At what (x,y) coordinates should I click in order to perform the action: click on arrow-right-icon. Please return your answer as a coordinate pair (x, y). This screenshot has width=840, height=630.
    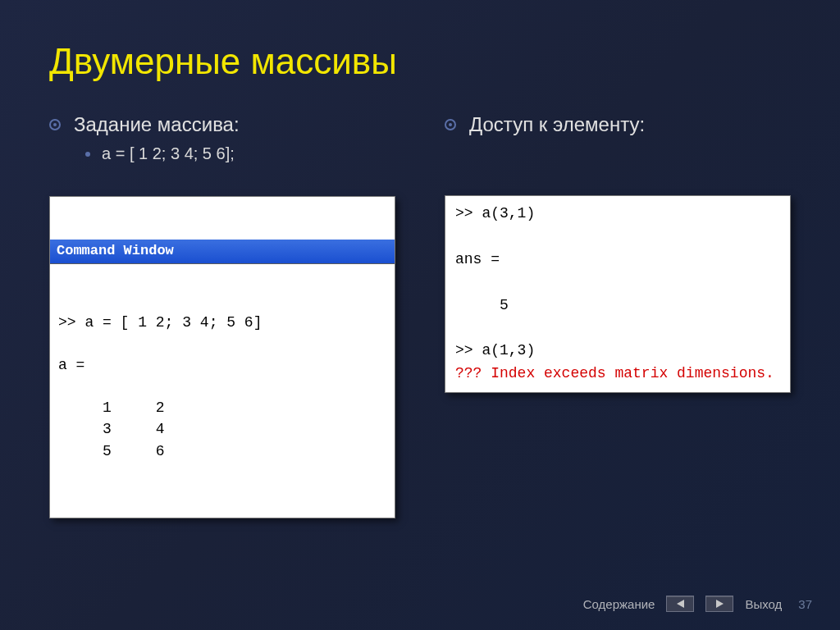
    Looking at the image, I should click on (720, 604).